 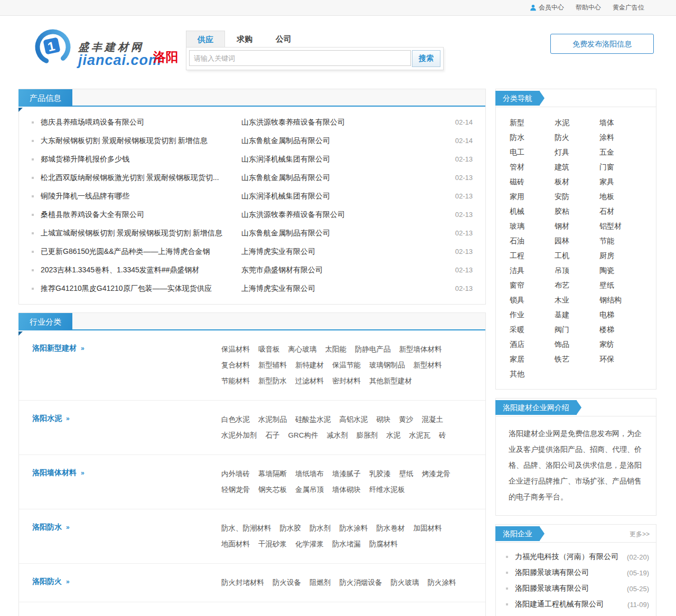 I want to click on industry-tag-link: 油性漆, so click(x=232, y=614).